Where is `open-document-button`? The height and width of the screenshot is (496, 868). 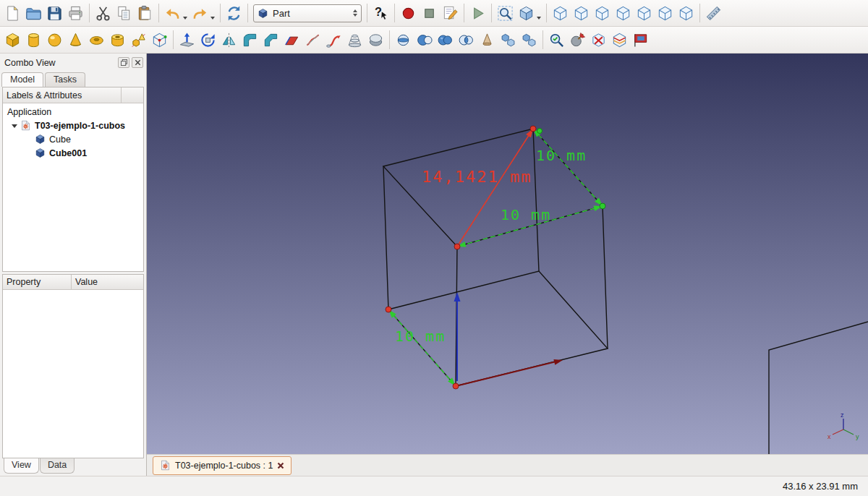 open-document-button is located at coordinates (33, 13).